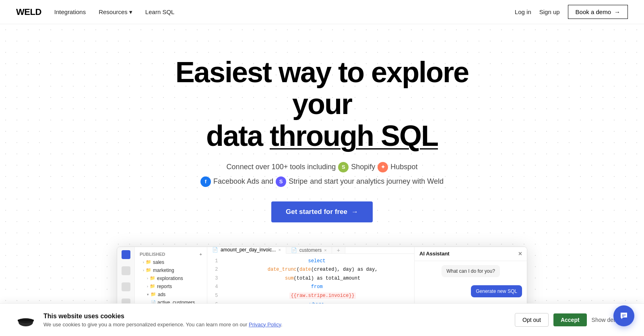 The height and width of the screenshot is (336, 644). What do you see at coordinates (383, 167) in the screenshot?
I see `hubspot-icon: ✦` at bounding box center [383, 167].